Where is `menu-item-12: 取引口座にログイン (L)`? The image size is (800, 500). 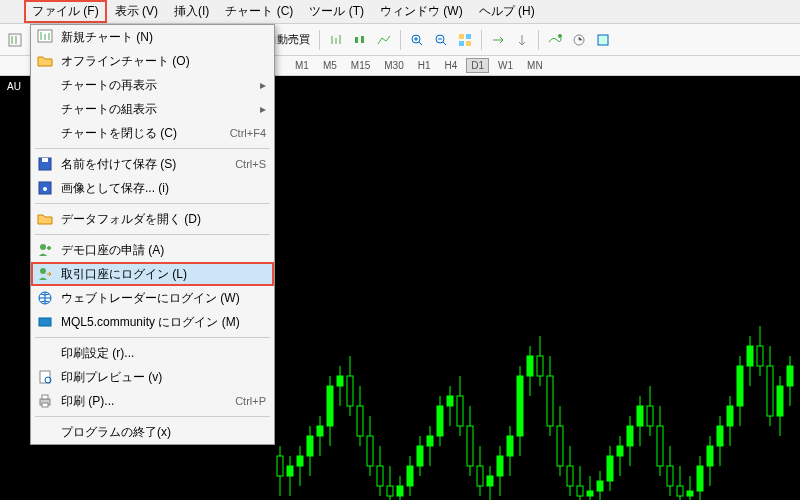 menu-item-12: 取引口座にログイン (L) is located at coordinates (152, 274).